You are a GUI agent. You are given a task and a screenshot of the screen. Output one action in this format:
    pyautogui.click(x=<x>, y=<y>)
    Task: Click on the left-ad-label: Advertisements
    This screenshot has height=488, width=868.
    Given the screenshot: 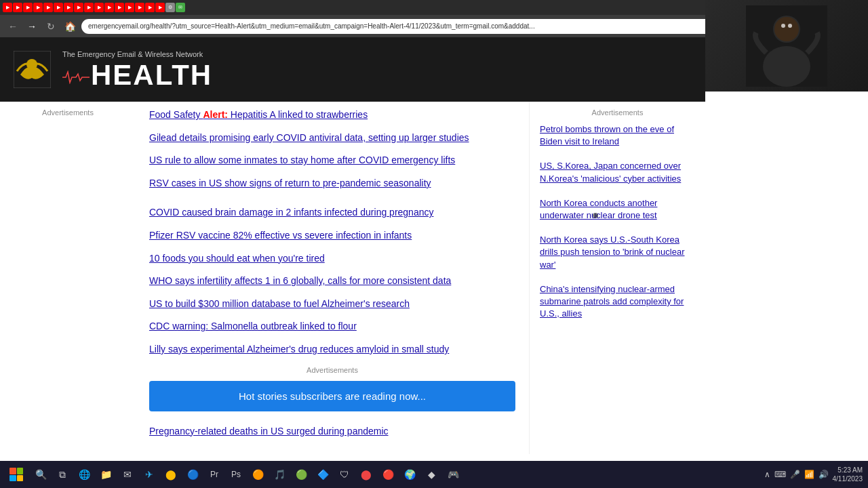 What is the action you would take?
    pyautogui.click(x=68, y=113)
    